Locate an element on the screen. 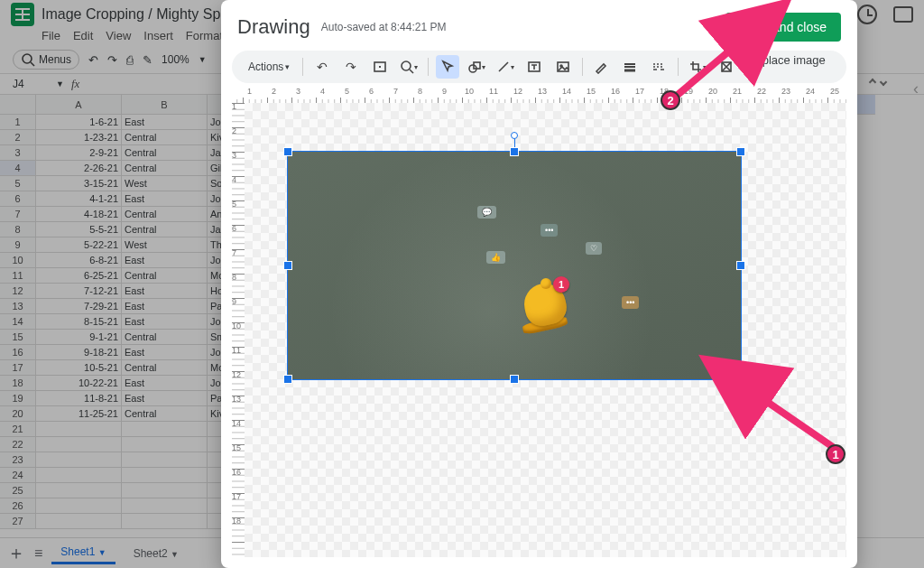 This screenshot has width=924, height=568. select-tool-icon is located at coordinates (448, 67).